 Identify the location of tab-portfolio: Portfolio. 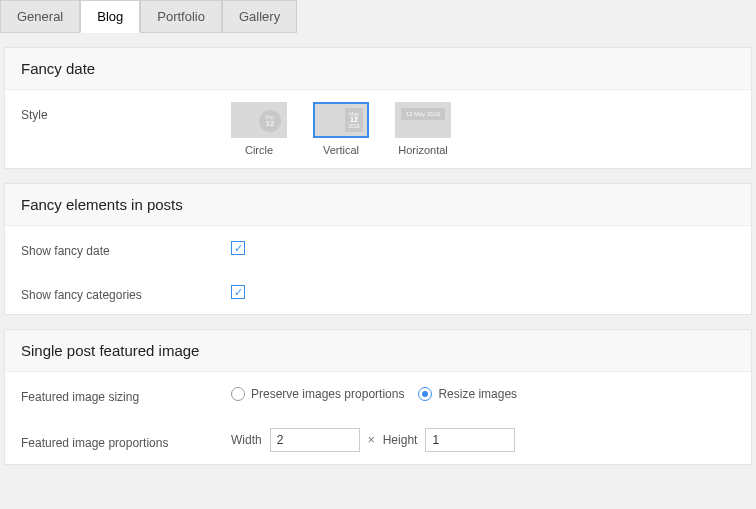
(181, 16).